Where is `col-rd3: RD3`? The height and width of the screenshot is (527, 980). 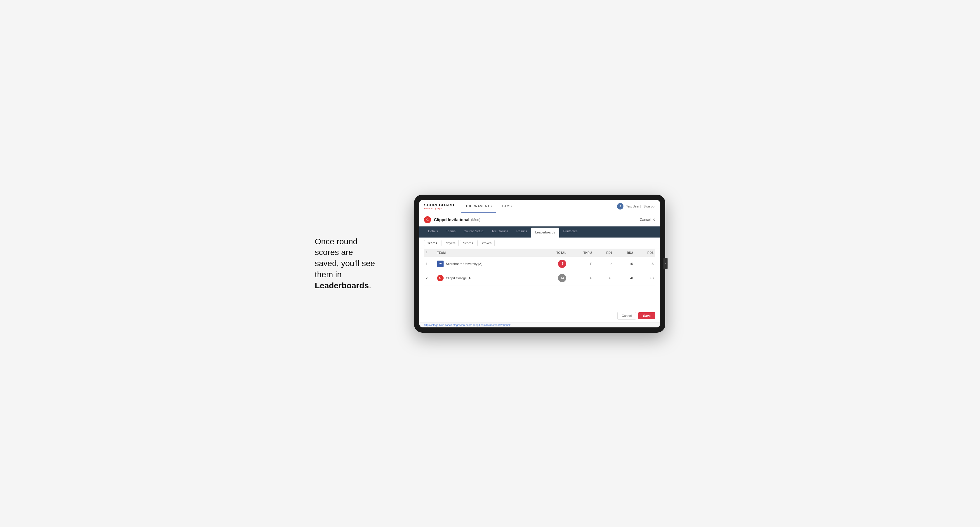 col-rd3: RD3 is located at coordinates (645, 253).